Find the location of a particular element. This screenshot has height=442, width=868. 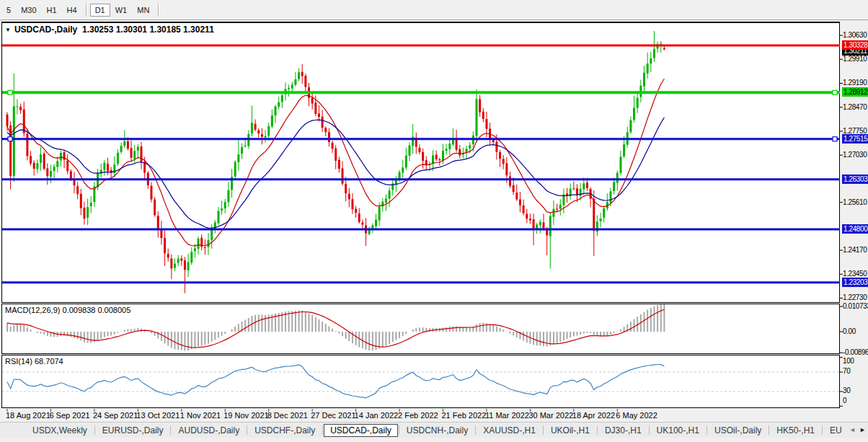

price-flag-1-26303: 1.26303 is located at coordinates (855, 179).